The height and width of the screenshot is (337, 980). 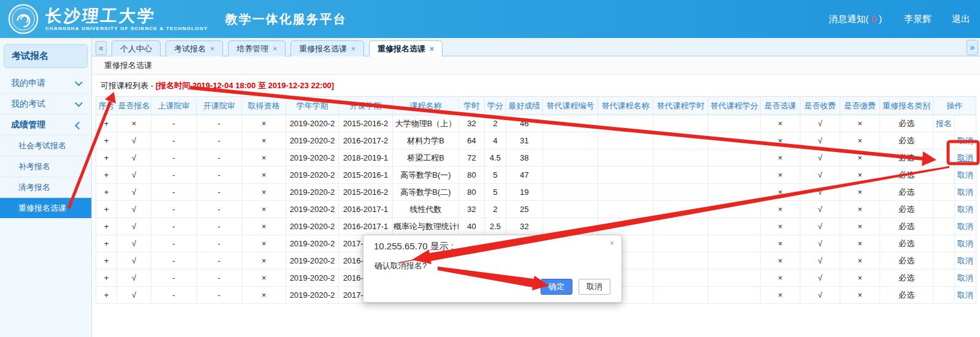 What do you see at coordinates (525, 192) in the screenshot?
I see `cell: 19` at bounding box center [525, 192].